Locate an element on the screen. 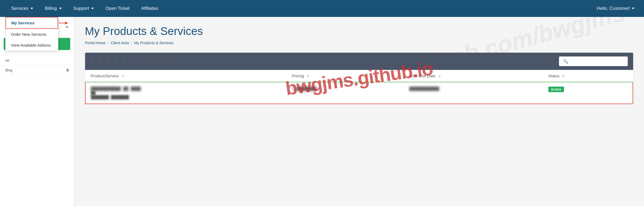  nav-item-billing: Billing is located at coordinates (53, 8).